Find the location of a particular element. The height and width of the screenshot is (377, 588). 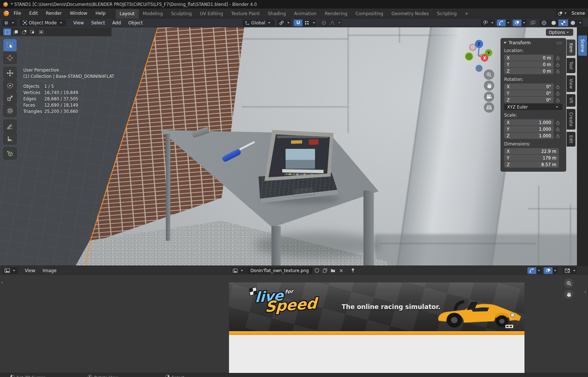

workspace-tab-modeling: Modeling is located at coordinates (153, 14).